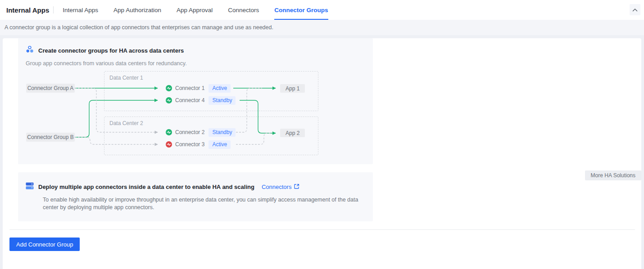 Image resolution: width=644 pixels, height=269 pixels. Describe the element at coordinates (203, 204) in the screenshot. I see `scaling-panel-body: To enable high availability or improve t…` at that location.